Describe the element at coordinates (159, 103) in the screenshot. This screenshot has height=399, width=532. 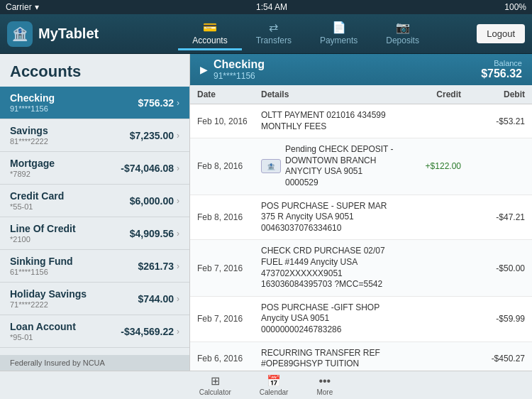
I see `account-balance-area: $756.32 ›` at that location.